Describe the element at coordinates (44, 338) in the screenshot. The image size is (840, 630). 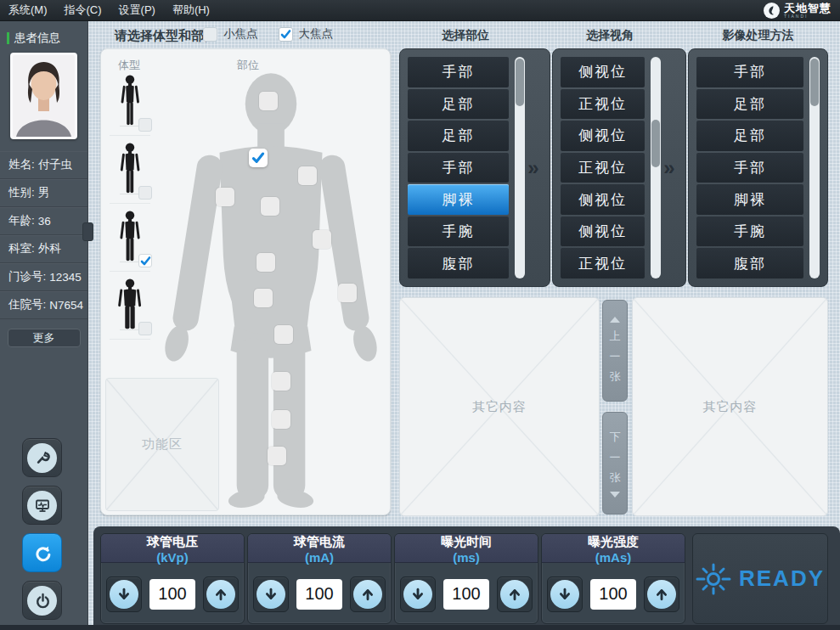
I see `more-button: 更多` at that location.